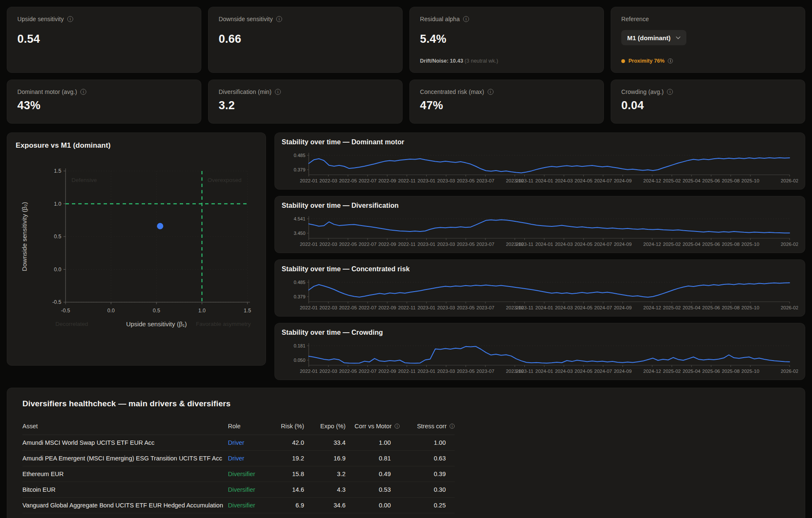  What do you see at coordinates (239, 474) in the screenshot?
I see `assets-table-body: Amundi MSCI World Swap UCITS ETF EUR Acc…` at bounding box center [239, 474].